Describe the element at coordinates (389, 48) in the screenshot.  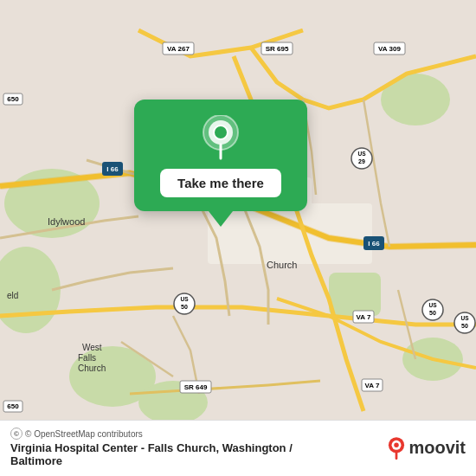
I see `svg-text: VA 309` at that location.